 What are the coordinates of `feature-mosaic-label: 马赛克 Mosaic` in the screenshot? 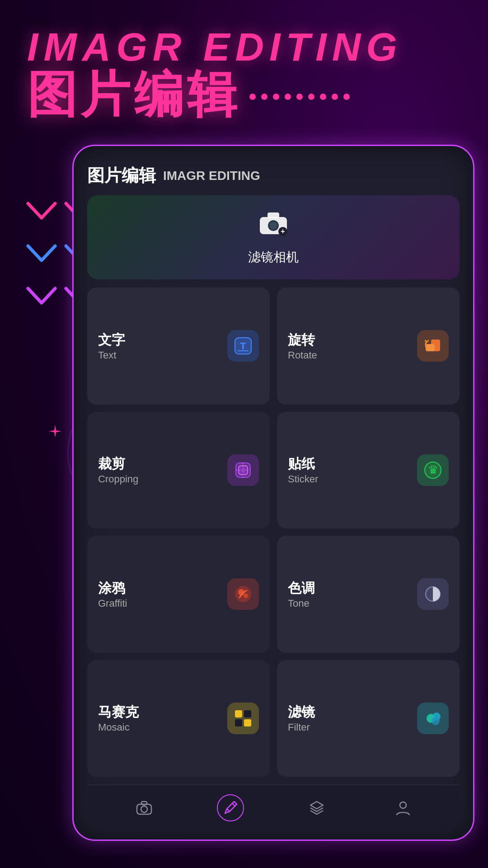 It's located at (118, 718).